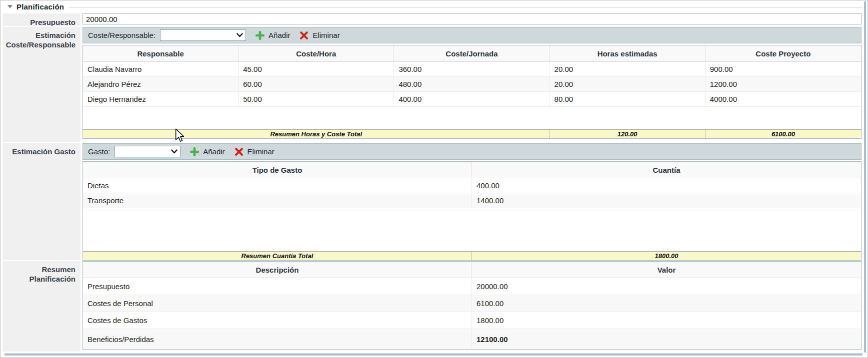 The image size is (868, 358). What do you see at coordinates (42, 84) in the screenshot?
I see `cost-section-label: Estimación Coste/Responsable` at bounding box center [42, 84].